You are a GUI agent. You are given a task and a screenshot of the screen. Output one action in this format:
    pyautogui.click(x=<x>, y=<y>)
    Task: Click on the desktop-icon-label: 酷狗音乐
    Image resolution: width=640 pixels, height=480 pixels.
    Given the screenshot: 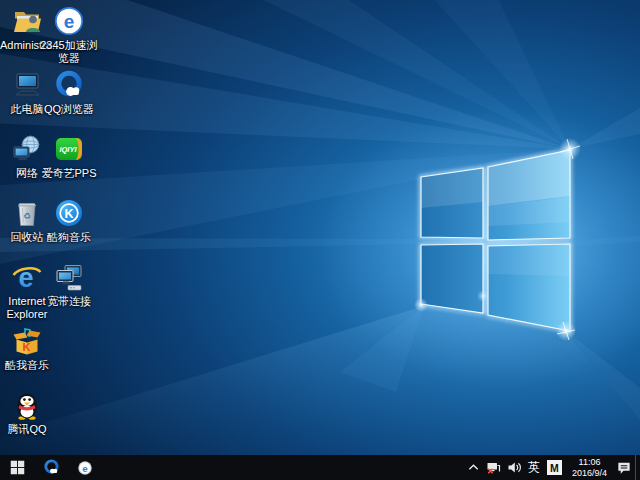 What is the action you would take?
    pyautogui.click(x=69, y=238)
    